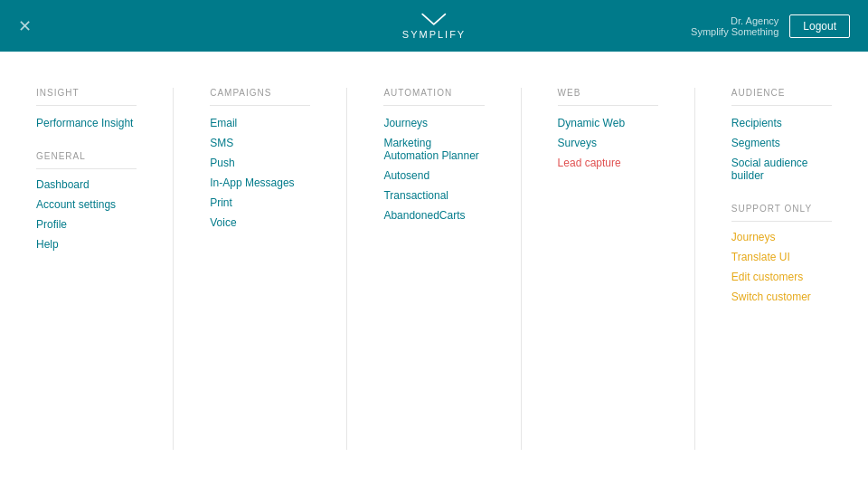 This screenshot has width=868, height=486. Describe the element at coordinates (87, 160) in the screenshot. I see `section-label-1: GENERAL` at that location.